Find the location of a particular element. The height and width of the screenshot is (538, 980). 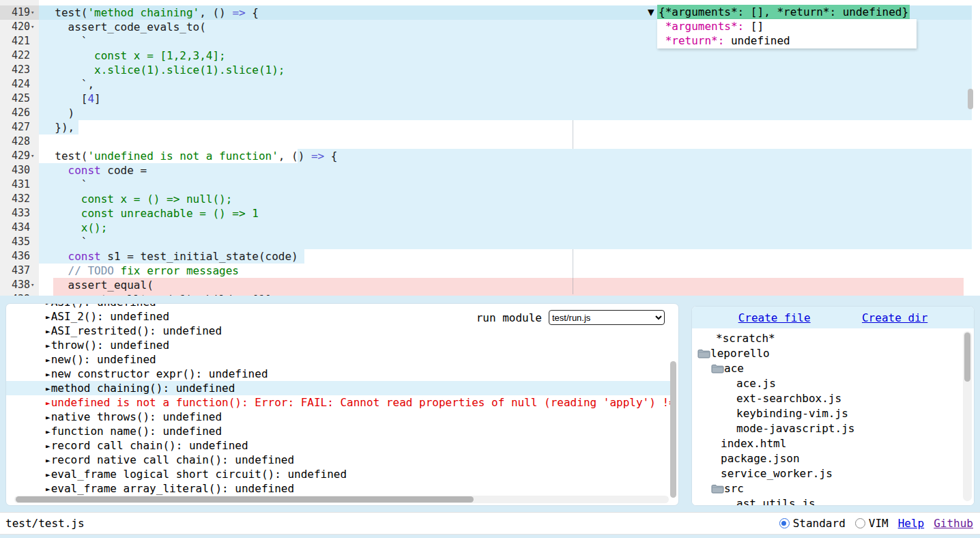

test-result-row: ►native throws(): undefined is located at coordinates (338, 416).